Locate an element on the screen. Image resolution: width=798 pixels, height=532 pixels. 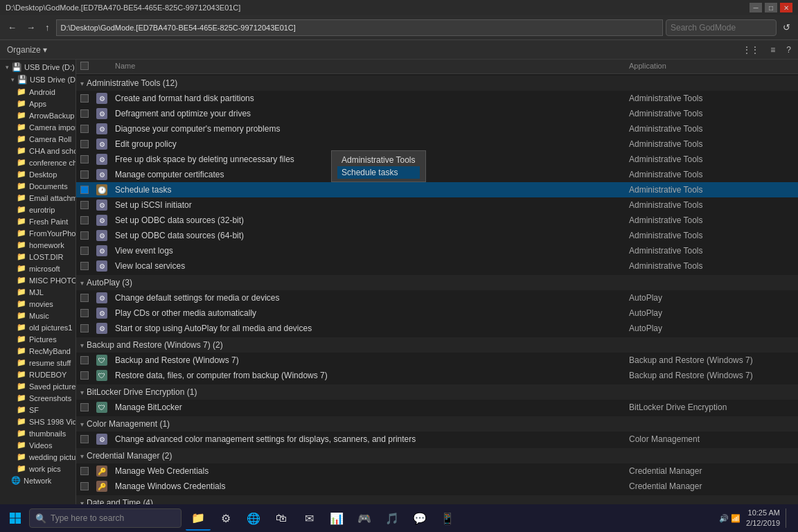
address-bar: D:\Desktop\GodMode.[ED7BA470-BE54-465E-8… is located at coordinates (360, 28).